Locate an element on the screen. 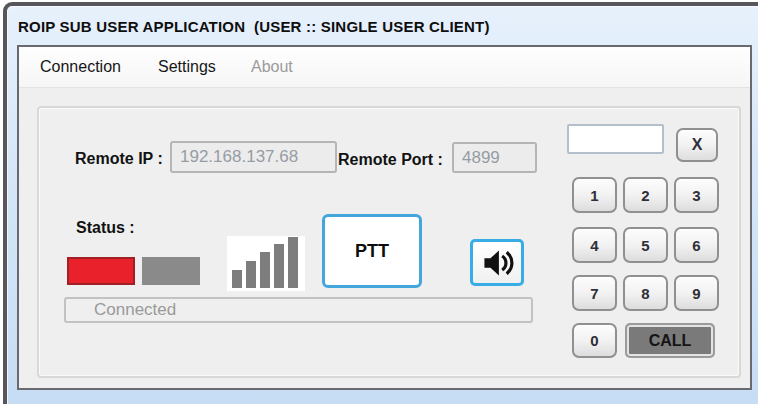 Image resolution: width=758 pixels, height=404 pixels. menu-item-settings: Settings is located at coordinates (187, 67).